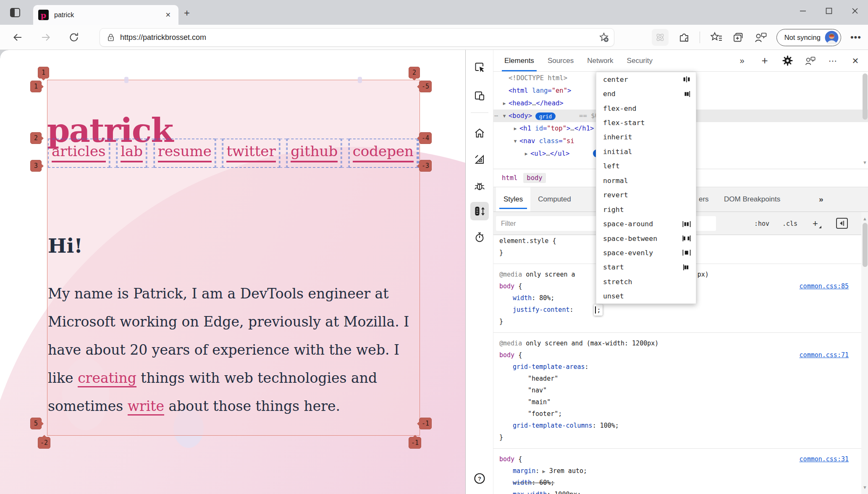  Describe the element at coordinates (660, 37) in the screenshot. I see `disabled-extension-icon` at that location.